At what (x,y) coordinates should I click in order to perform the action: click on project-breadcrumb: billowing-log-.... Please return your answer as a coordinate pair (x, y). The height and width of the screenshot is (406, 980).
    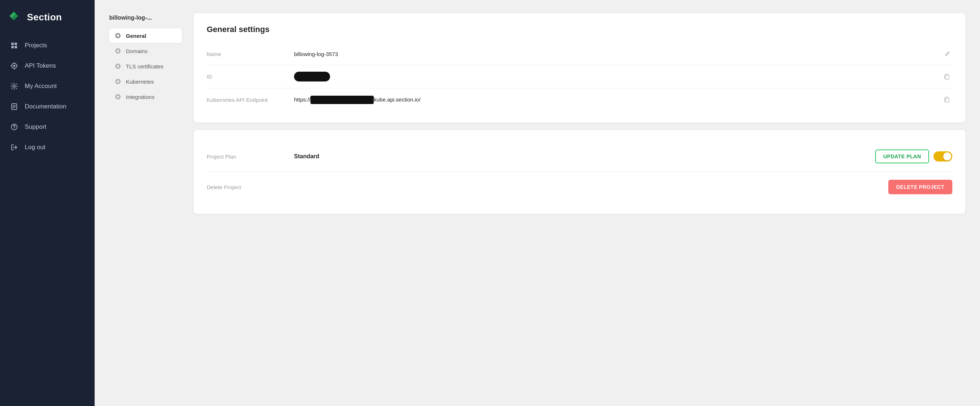
    Looking at the image, I should click on (142, 18).